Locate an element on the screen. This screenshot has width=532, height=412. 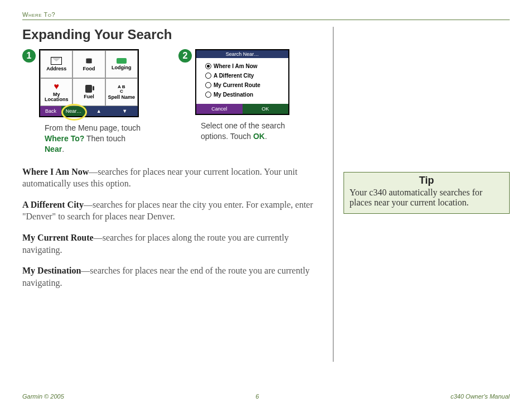
arrow-down-icon: ▼ is located at coordinates (125, 111).